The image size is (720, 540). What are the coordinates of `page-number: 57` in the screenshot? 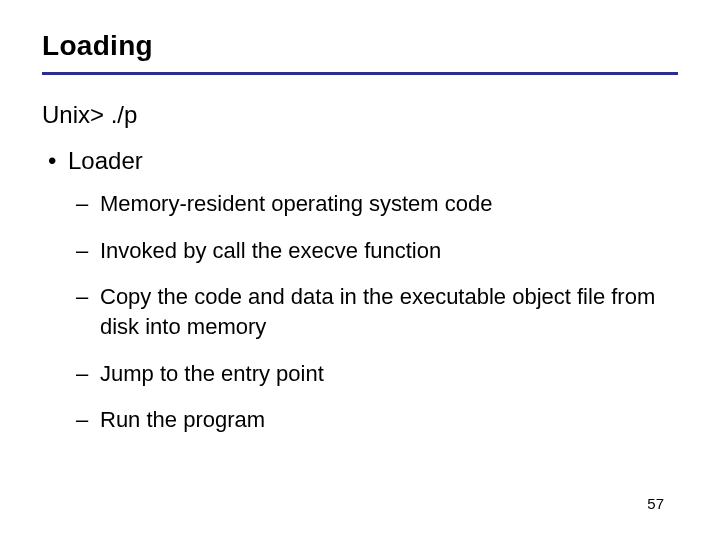 It's located at (656, 504).